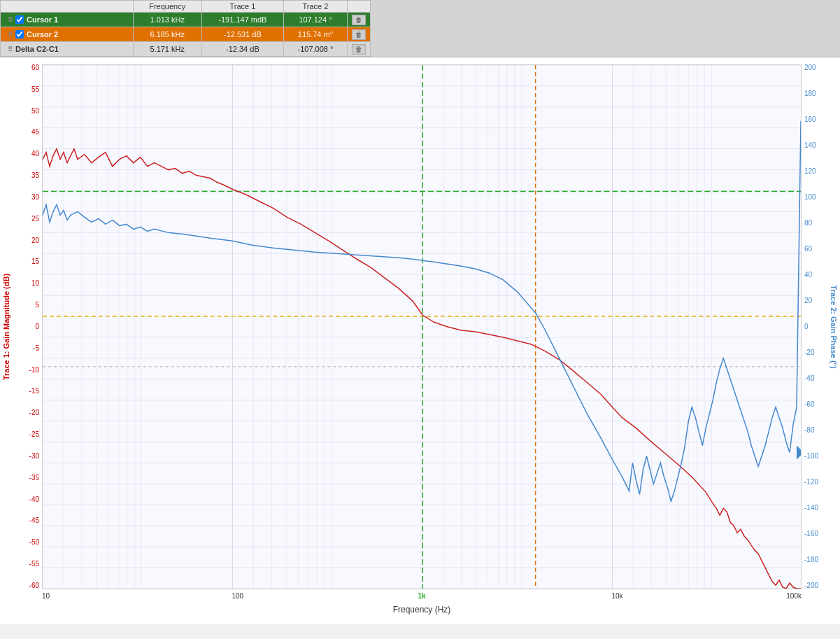 The width and height of the screenshot is (840, 639). Describe the element at coordinates (186, 20) in the screenshot. I see `cursor1-row: ⠿ Cursor 1 1.013 kHz -191.147 mdB 107.12…` at that location.